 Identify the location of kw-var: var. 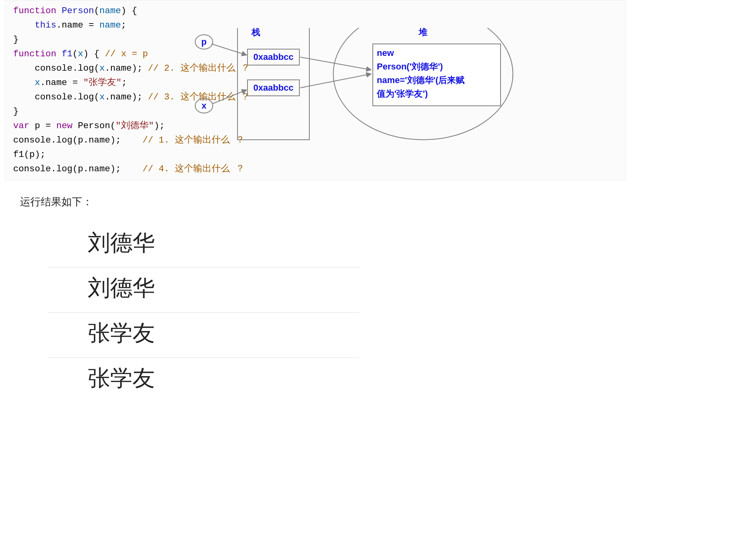
(22, 126).